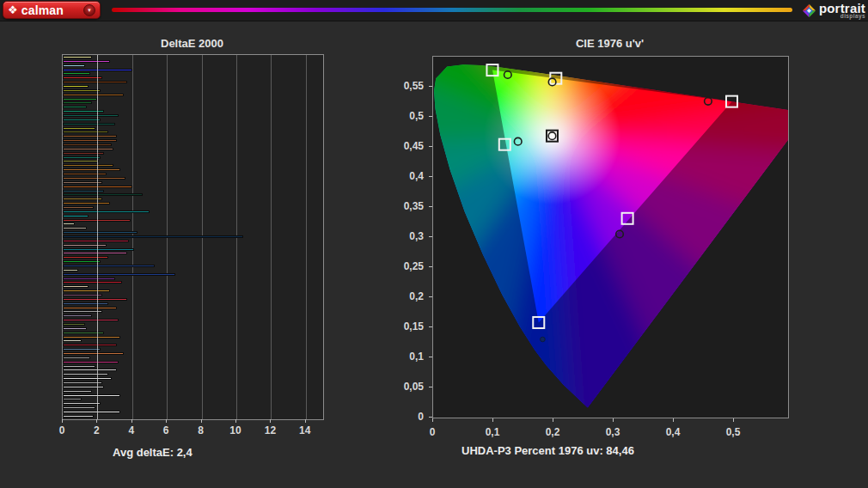  Describe the element at coordinates (131, 430) in the screenshot. I see `axis-tick-label: 4` at that location.